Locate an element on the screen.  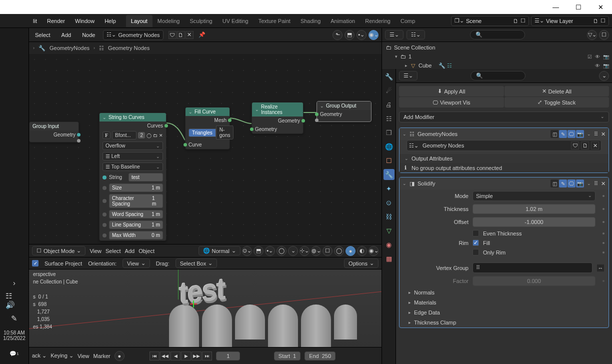
modifier-header: ⌄ ◨ Solidify ◫ ✎ 🖵 📷 ⌄ ⠿ ✕ is located at coordinates (504, 184).